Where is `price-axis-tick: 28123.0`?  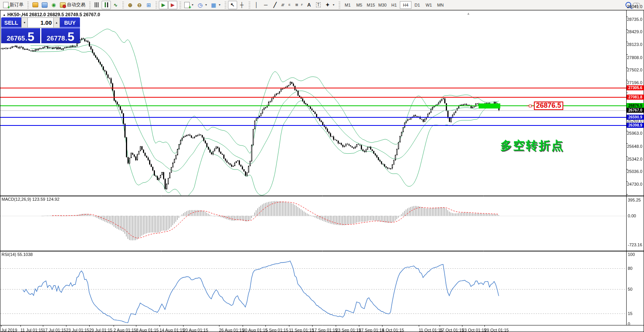 price-axis-tick: 28123.0 is located at coordinates (636, 44).